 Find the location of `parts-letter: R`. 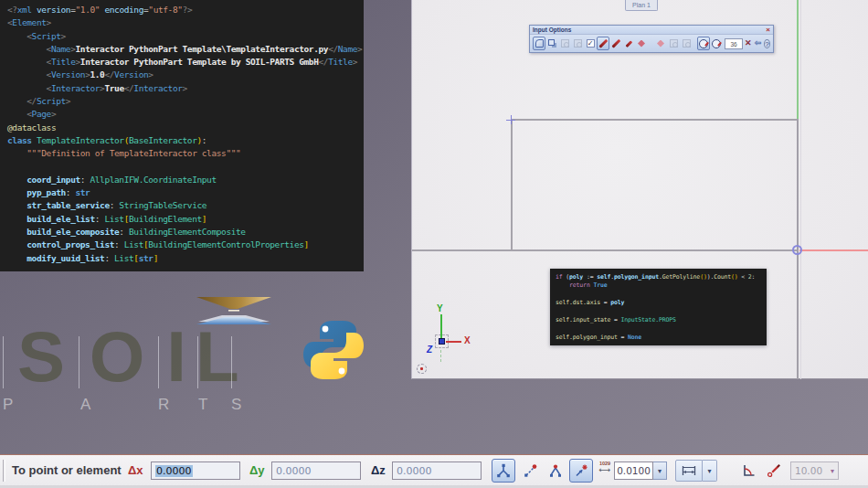

parts-letter: R is located at coordinates (164, 405).